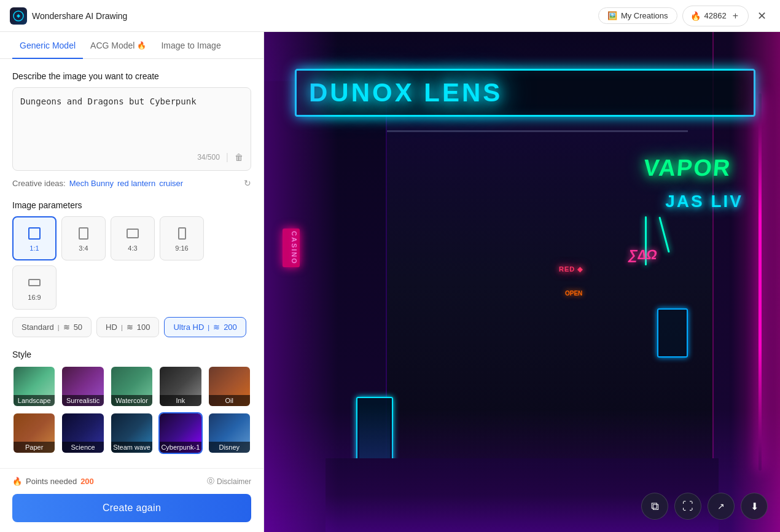 This screenshot has height=532, width=780. Describe the element at coordinates (66, 327) in the screenshot. I see `quality-icon-0: ≋` at that location.